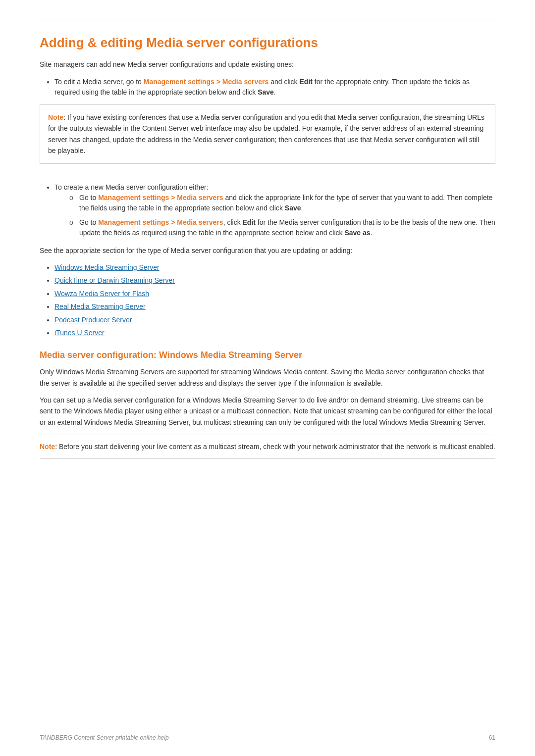 This screenshot has height=756, width=535. Describe the element at coordinates (267, 134) in the screenshot. I see `note-text-1: : If you have existing conferences that …` at that location.